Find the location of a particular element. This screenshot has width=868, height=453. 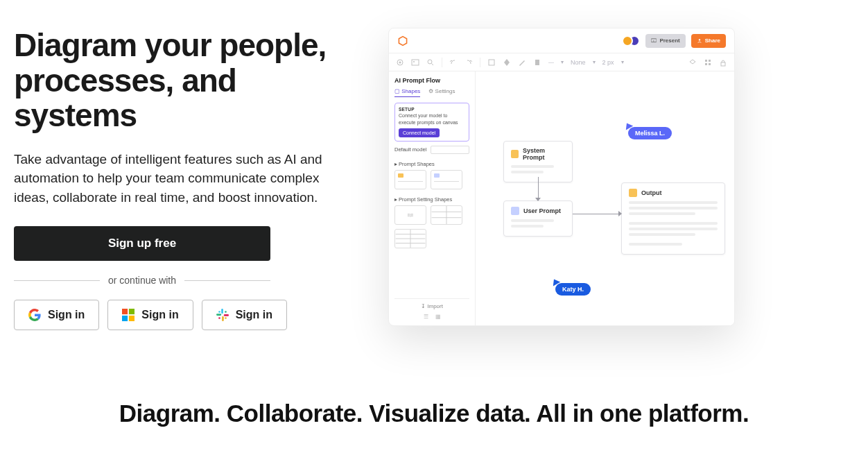

divider: or continue with is located at coordinates (142, 280).